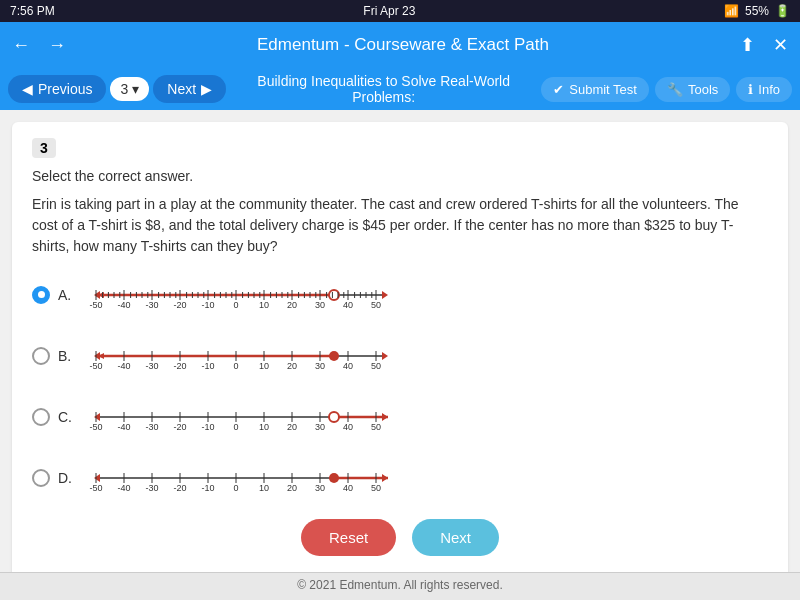 This screenshot has width=800, height=600. What do you see at coordinates (241, 415) in the screenshot?
I see `number-line-c-svg: -50 -40 -30 -20 -10 0 10 20 30 40 50` at bounding box center [241, 415].